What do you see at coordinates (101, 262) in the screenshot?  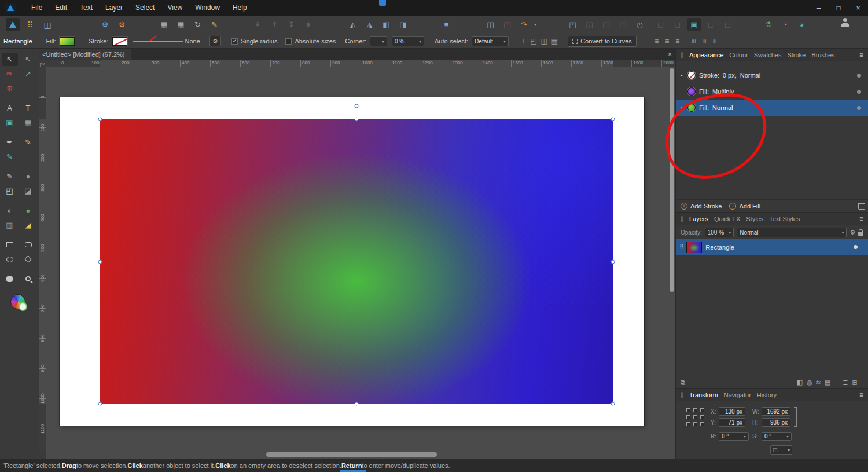 I see `handle-mid-left` at bounding box center [101, 262].